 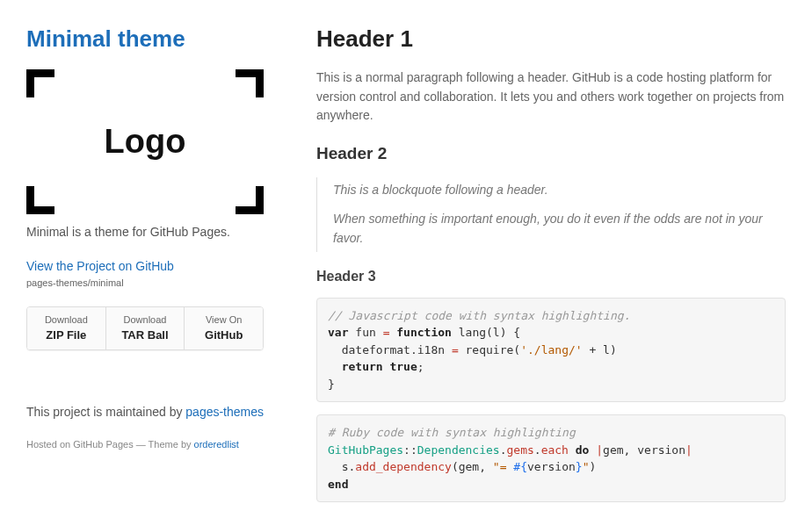 What do you see at coordinates (421, 367) in the screenshot?
I see `code-text: ;` at bounding box center [421, 367].